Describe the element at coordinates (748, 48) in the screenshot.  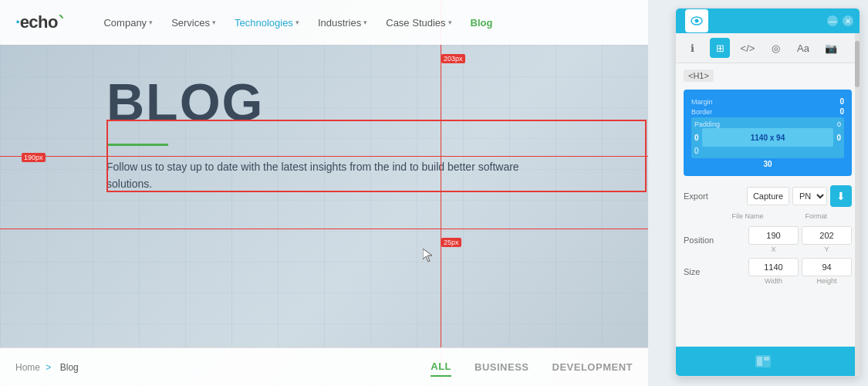
I see `code-icon: </>` at that location.